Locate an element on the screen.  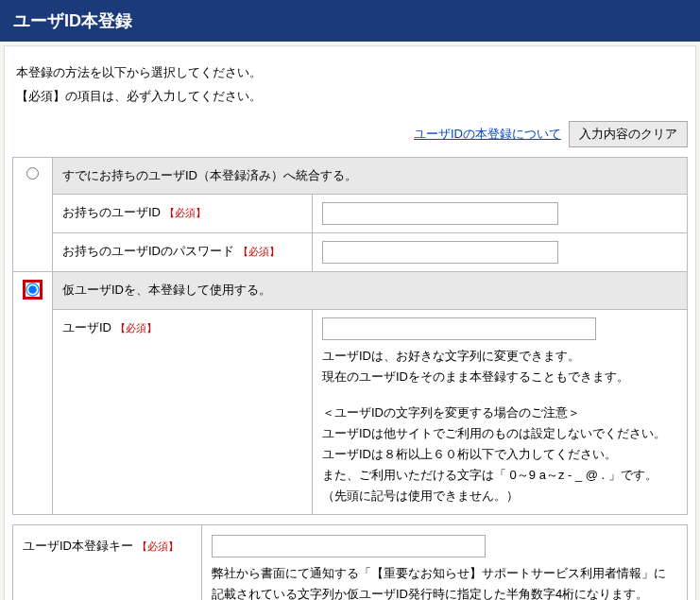
userid-hint7: （先頭に記号は使用できません。） is located at coordinates (500, 496).